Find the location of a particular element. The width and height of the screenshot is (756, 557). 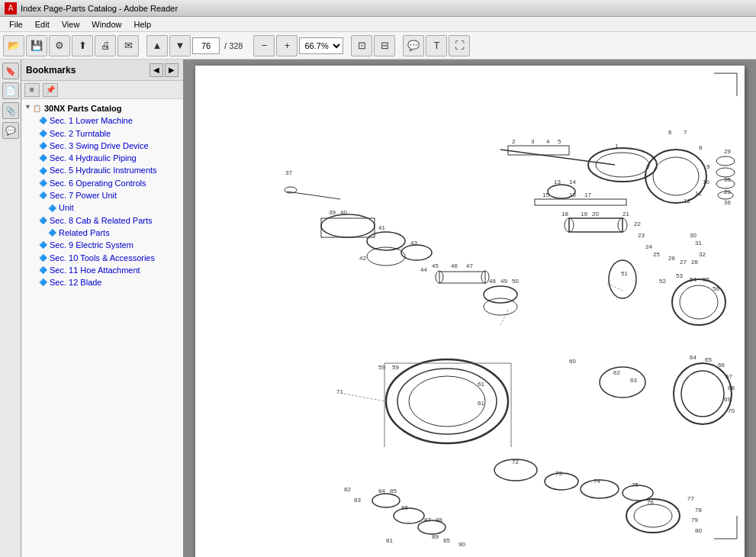

svg-text: 24 is located at coordinates (648, 247).